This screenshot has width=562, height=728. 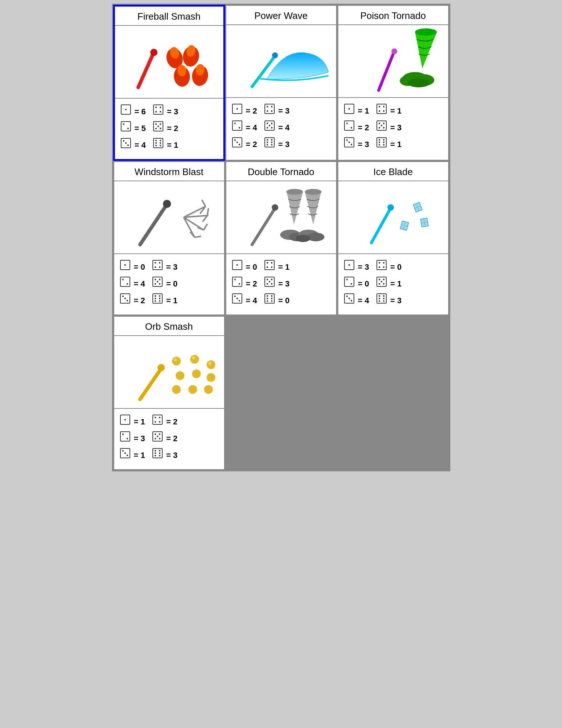 What do you see at coordinates (169, 301) in the screenshot?
I see `windstorm-blast-stat-row-2: = 2 = 1` at bounding box center [169, 301].